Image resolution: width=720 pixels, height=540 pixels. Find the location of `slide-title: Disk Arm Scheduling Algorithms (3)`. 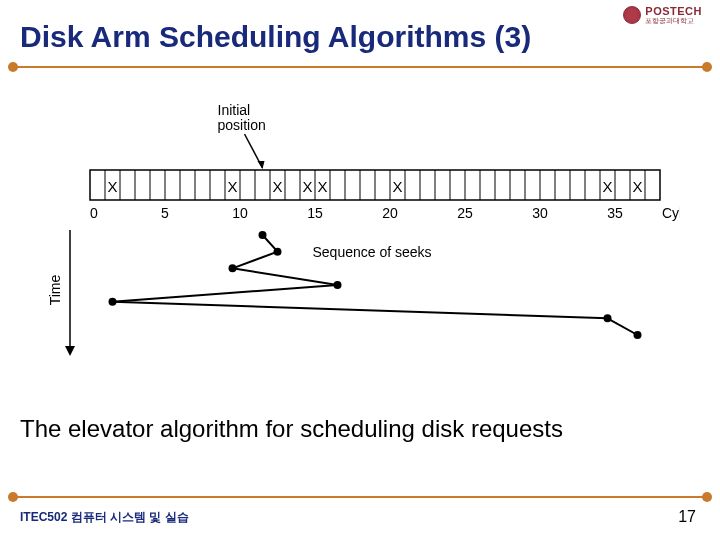

slide-title: Disk Arm Scheduling Algorithms (3) is located at coordinates (276, 37).